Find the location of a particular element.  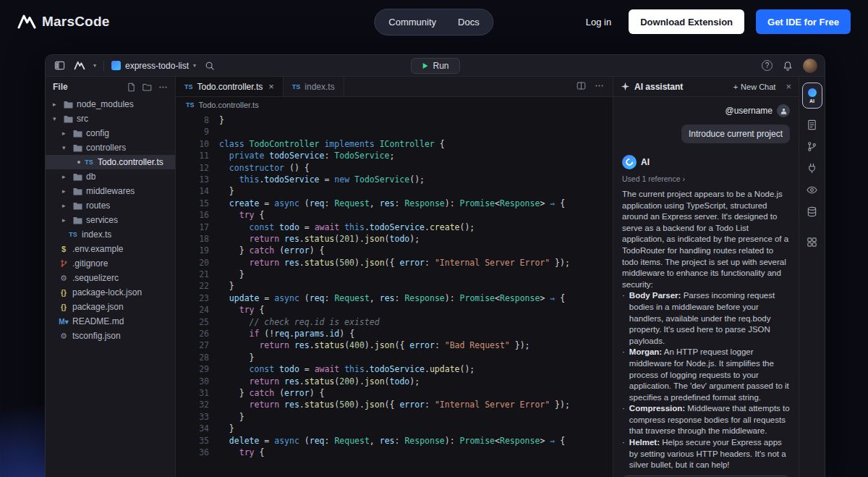

file-tree-item-src: ▾src is located at coordinates (110, 119).